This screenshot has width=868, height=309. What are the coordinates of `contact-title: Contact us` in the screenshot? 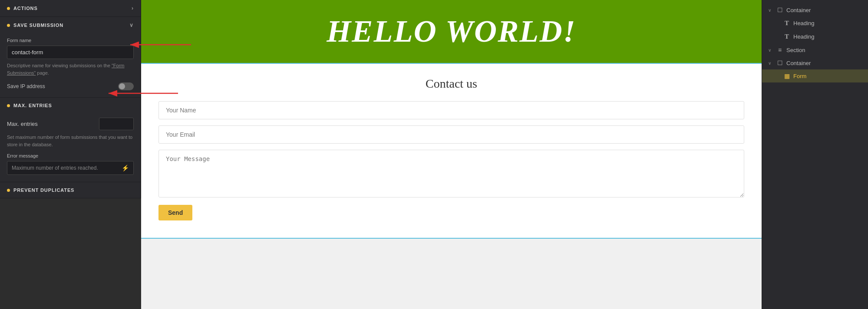 It's located at (452, 84).